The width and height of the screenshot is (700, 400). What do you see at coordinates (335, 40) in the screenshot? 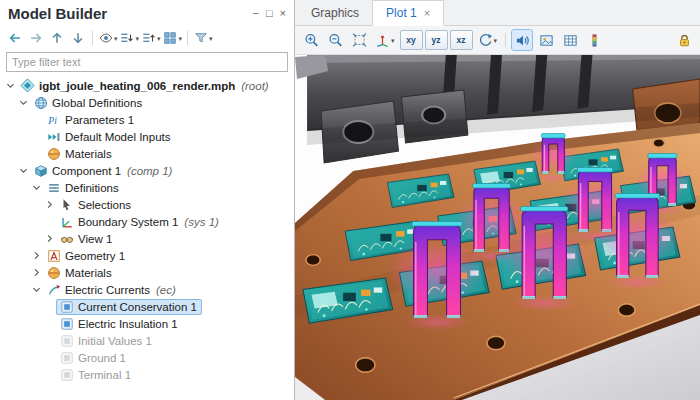
I see `zoom-out-button` at bounding box center [335, 40].